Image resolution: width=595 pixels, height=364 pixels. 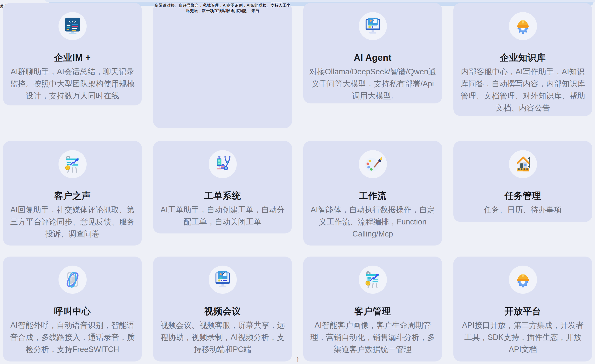 I want to click on feature-title: 客户管理, so click(x=373, y=311).